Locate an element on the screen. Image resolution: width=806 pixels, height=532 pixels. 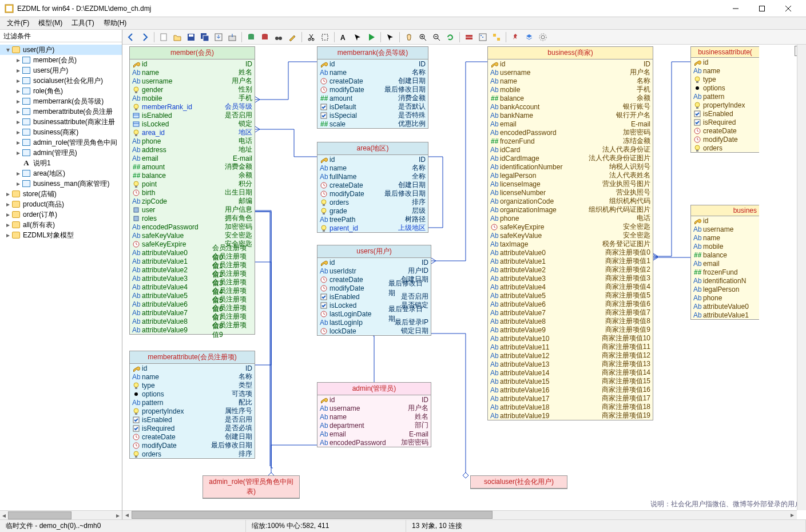
entity-member: member(会员)idIDAbcname姓名Abcusername用户名gen… is located at coordinates (192, 190).